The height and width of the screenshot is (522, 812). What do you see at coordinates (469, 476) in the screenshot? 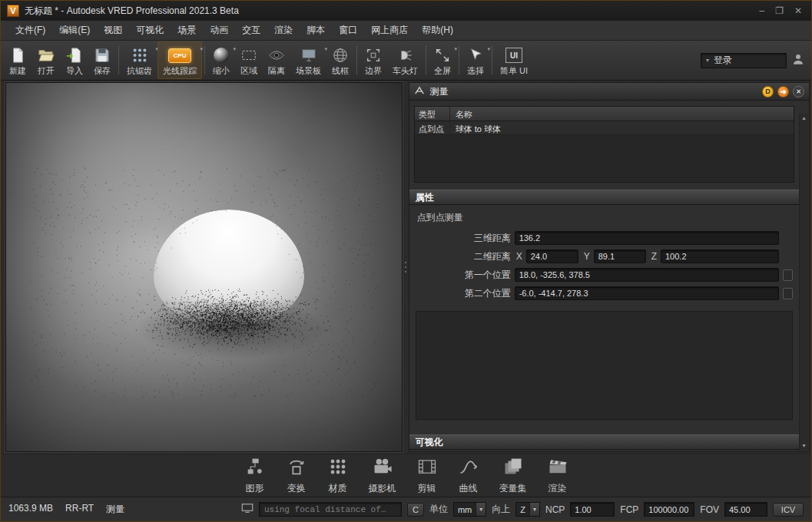
I see `curve-module-button: 曲线` at bounding box center [469, 476].